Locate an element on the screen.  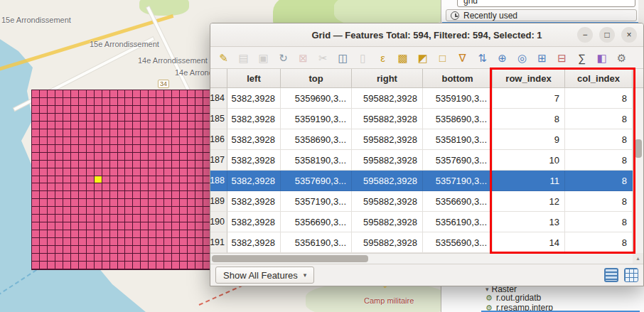
table-cell: 5356690,3... is located at coordinates (458, 202).